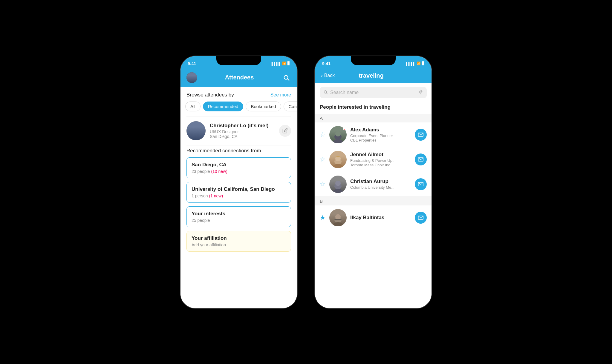  Describe the element at coordinates (239, 198) in the screenshot. I see `content-1: Browse attendees by See more All Recomme…` at that location.